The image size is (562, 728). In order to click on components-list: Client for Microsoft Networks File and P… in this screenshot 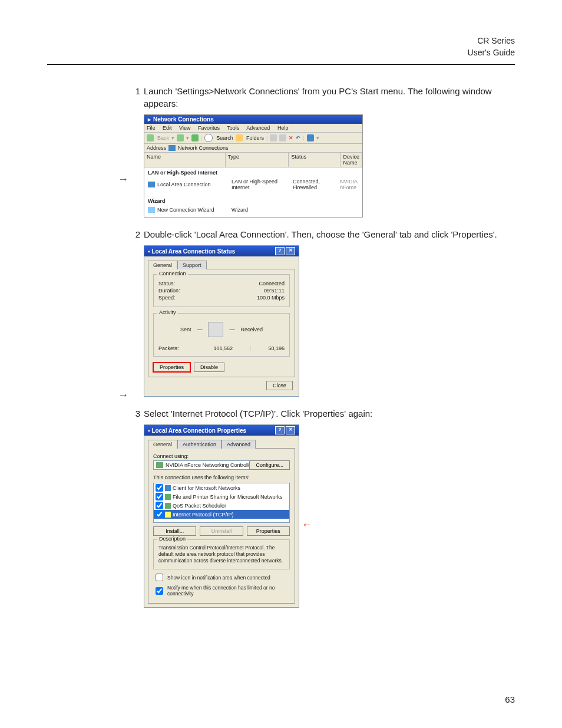, I will do `click(222, 503)`.